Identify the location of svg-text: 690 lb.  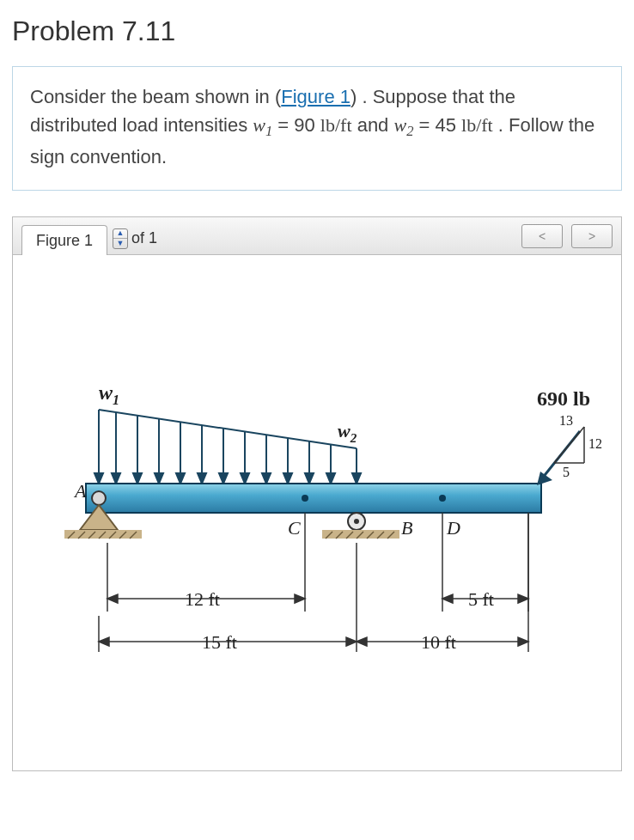
(564, 399).